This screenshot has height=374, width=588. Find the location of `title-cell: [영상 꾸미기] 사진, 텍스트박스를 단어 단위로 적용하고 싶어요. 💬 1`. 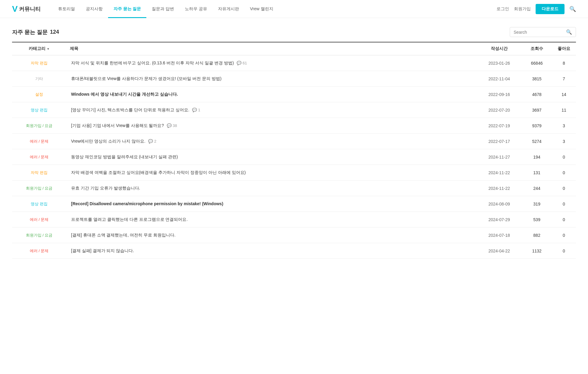

title-cell: [영상 꾸미기] 사진, 텍스트박스를 단어 단위로 적용하고 싶어요. 💬 1 is located at coordinates (272, 110).